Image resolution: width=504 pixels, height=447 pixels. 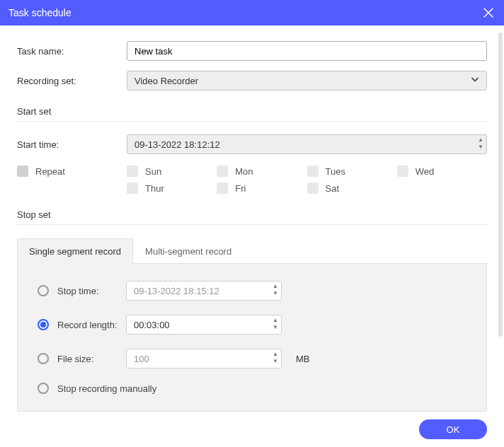 What do you see at coordinates (177, 144) in the screenshot?
I see `start-time-value: 09-13-2022 18:12:12` at bounding box center [177, 144].